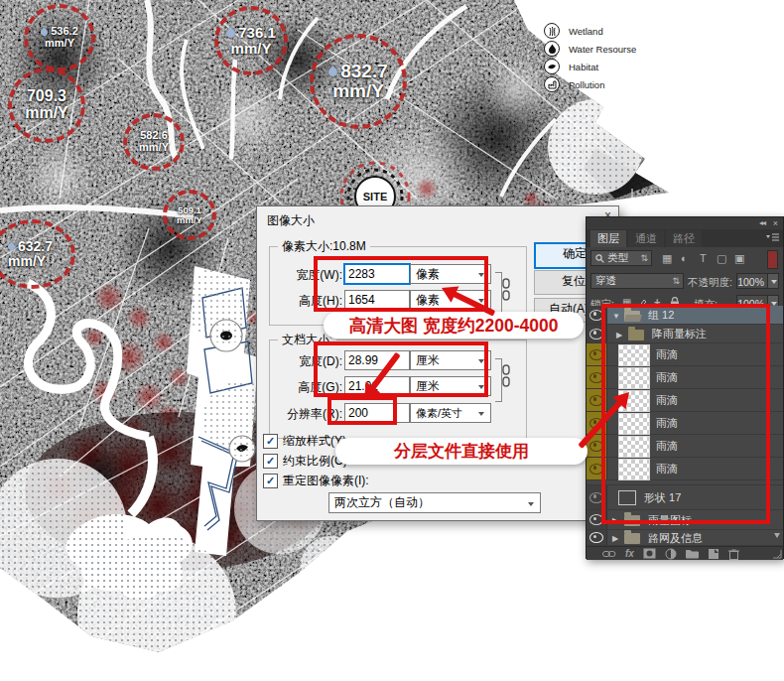 The image size is (784, 681). I want to click on resample-method-select: 两次立方（自动）, so click(435, 502).